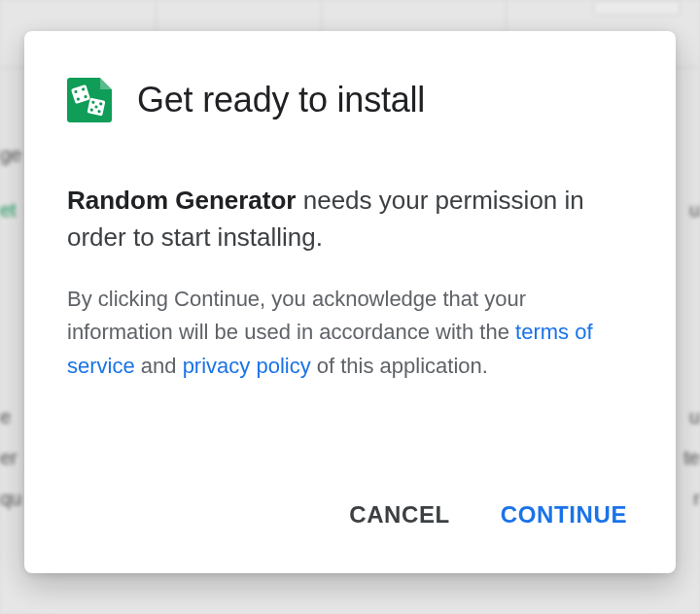 This screenshot has height=614, width=700. What do you see at coordinates (247, 365) in the screenshot?
I see `privacy-policy-link: privacy policy` at bounding box center [247, 365].